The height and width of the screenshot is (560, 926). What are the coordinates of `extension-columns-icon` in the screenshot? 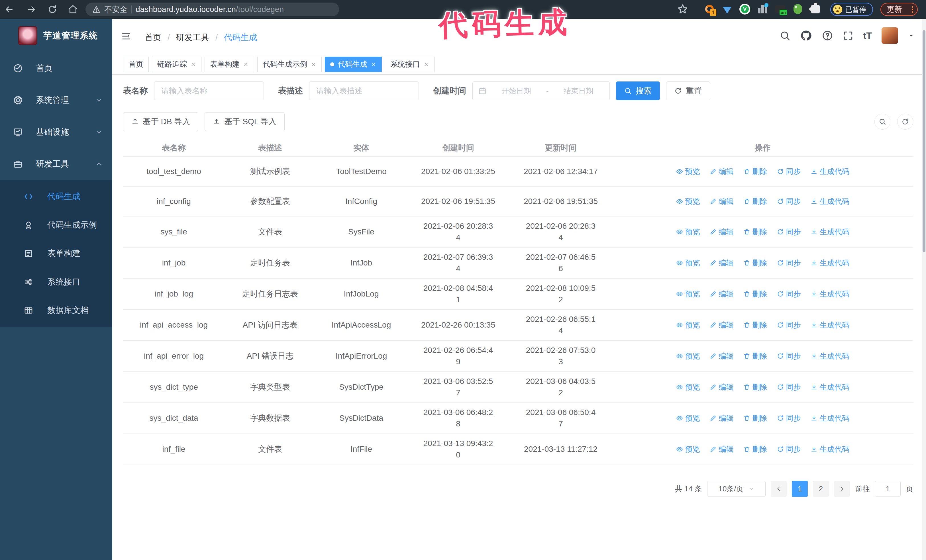 It's located at (763, 9).